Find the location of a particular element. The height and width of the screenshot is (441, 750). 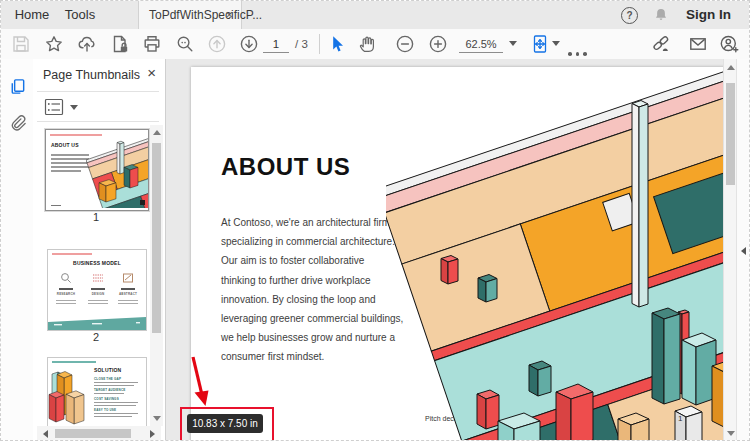

print-icon is located at coordinates (152, 44).